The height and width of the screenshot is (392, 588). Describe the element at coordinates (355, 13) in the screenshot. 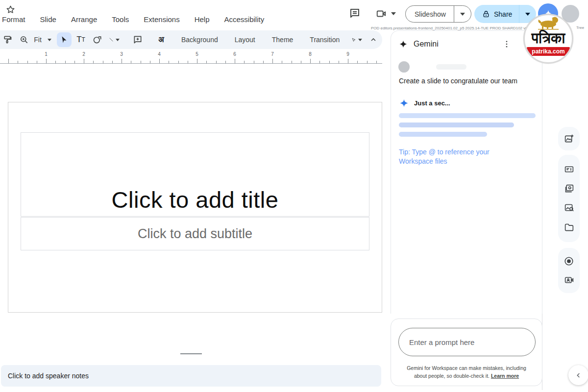

I see `comment-history-icon` at that location.